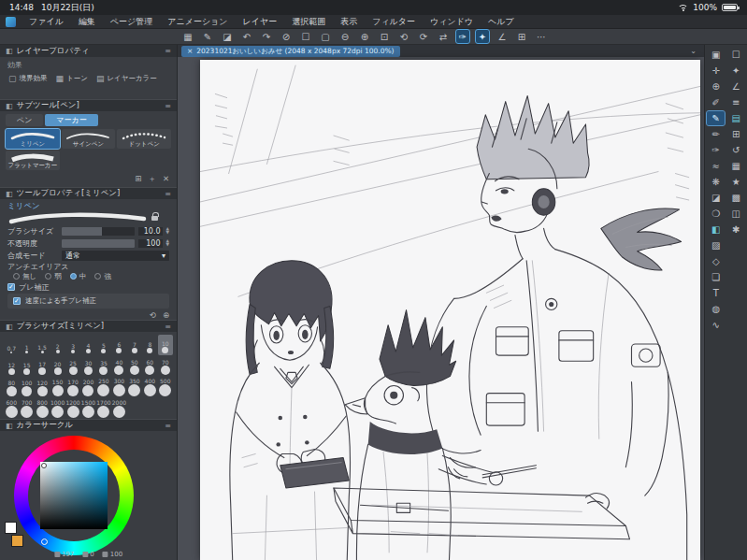 This screenshot has width=747, height=560. What do you see at coordinates (104, 409) in the screenshot?
I see `brush-size-cell: 1700` at bounding box center [104, 409].